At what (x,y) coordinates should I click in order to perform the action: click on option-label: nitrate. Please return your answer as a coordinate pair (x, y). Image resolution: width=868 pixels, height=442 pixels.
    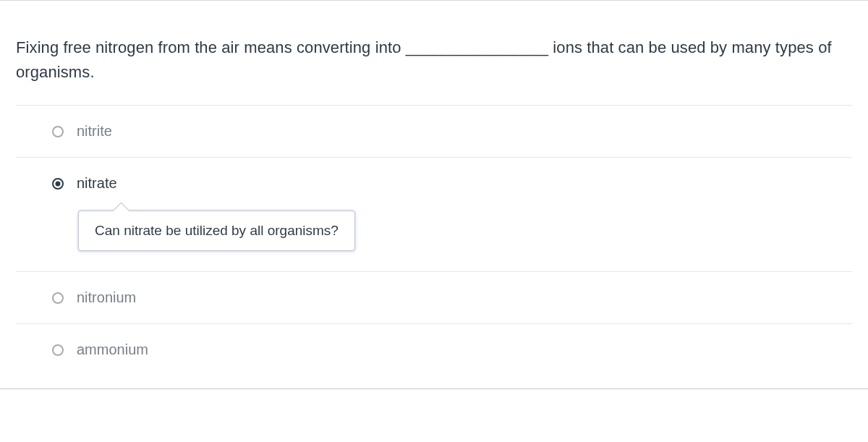
    Looking at the image, I should click on (97, 184).